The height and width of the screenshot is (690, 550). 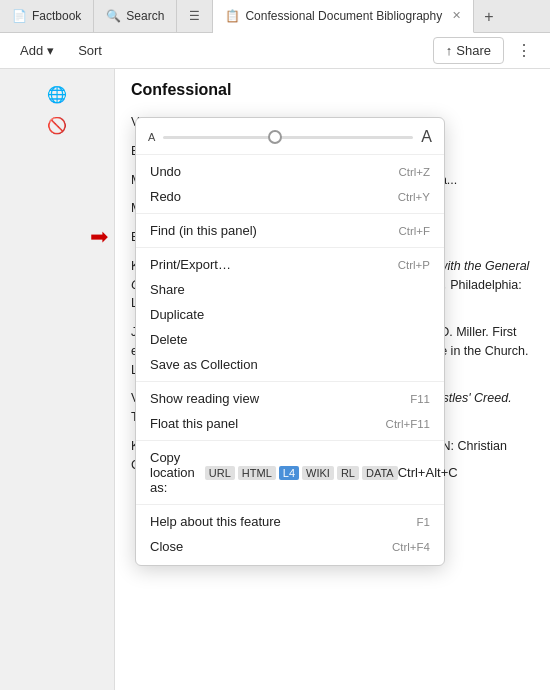 I want to click on outline-icon: ☰, so click(x=194, y=16).